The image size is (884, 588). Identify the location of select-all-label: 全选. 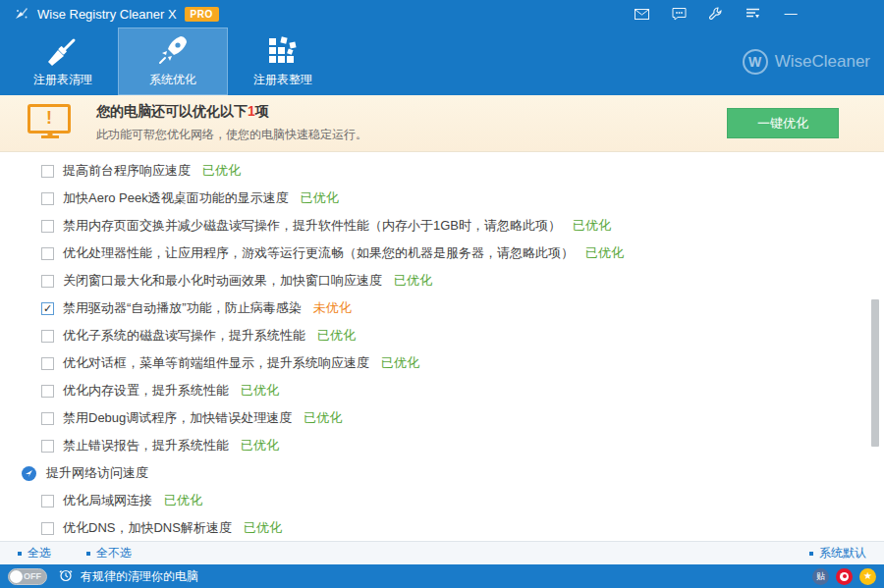
(39, 554).